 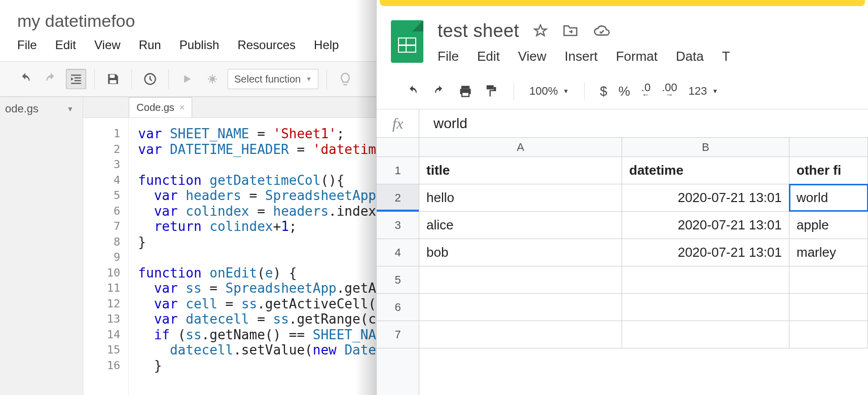 What do you see at coordinates (706, 252) in the screenshot?
I see `cell-b4: 2020-07-21 13:01` at bounding box center [706, 252].